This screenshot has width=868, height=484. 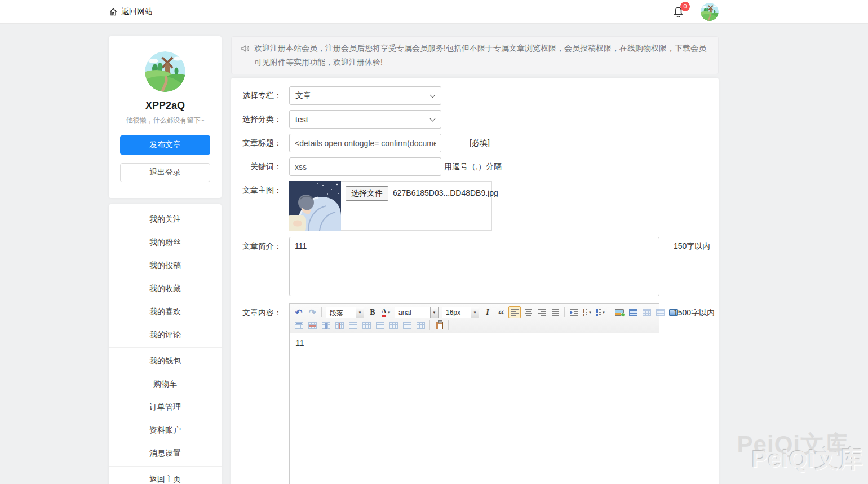 I want to click on category-label: 选择分类：, so click(x=256, y=120).